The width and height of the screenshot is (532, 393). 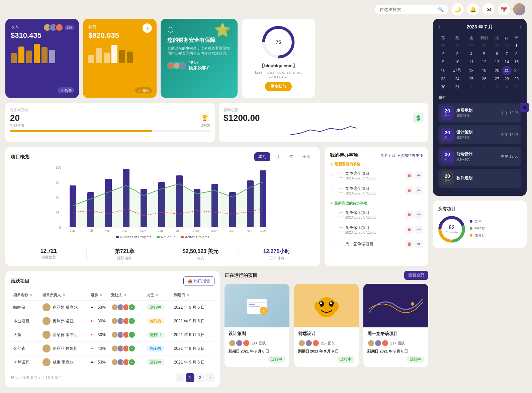 I want to click on active-projects-table: 项目名称 ⇅ 项目负责人 ⇅ 进步 ⇅ 受让人 ⇅ 龙位 ⇅ 到期日 ⇅ 蝙蝠侠, so click(x=112, y=329).